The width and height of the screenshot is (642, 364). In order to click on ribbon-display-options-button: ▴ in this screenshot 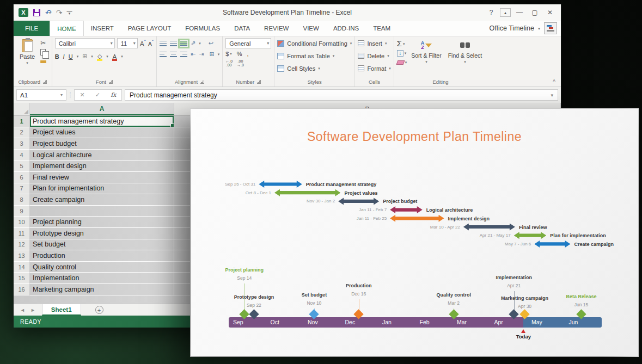, I will do `click(505, 13)`.